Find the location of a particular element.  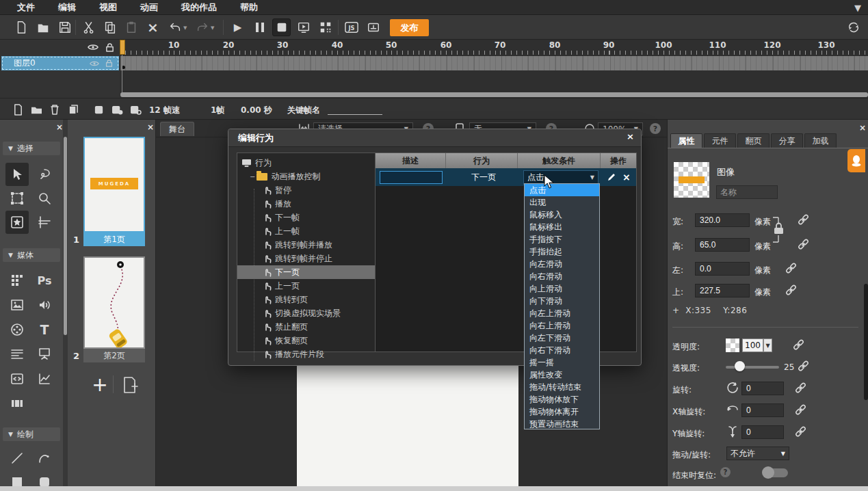

video-tool is located at coordinates (17, 330).